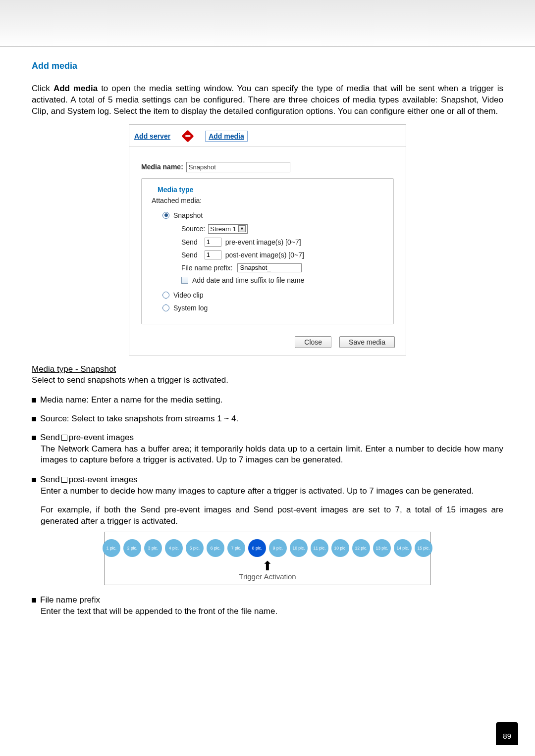  I want to click on radio-syslog-label: System log, so click(190, 308).